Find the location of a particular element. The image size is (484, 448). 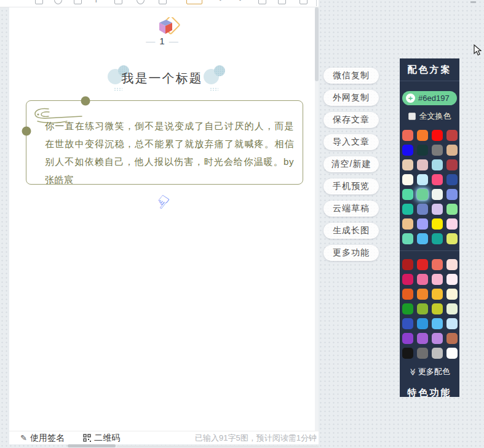

sidebar-button: 外网复制 is located at coordinates (351, 98).